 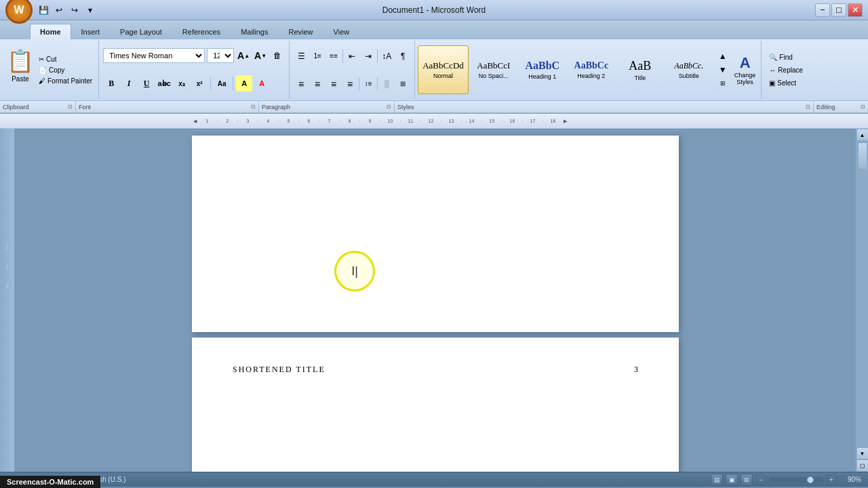 What do you see at coordinates (201, 31) in the screenshot?
I see `tab-references: References` at bounding box center [201, 31].